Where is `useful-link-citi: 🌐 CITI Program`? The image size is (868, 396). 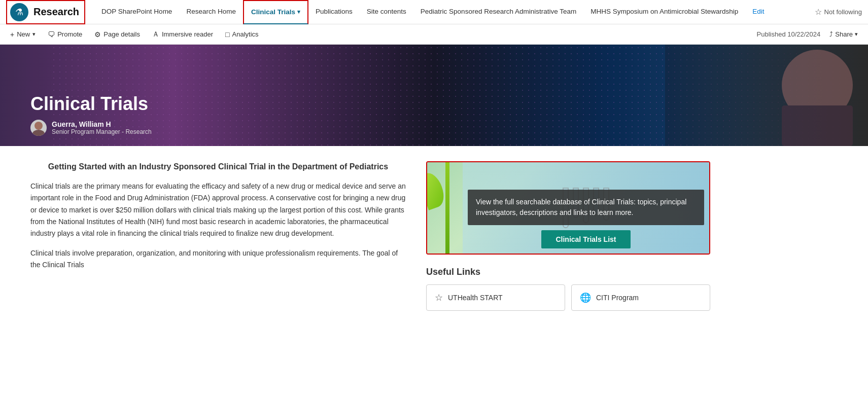
useful-link-citi: 🌐 CITI Program is located at coordinates (641, 298).